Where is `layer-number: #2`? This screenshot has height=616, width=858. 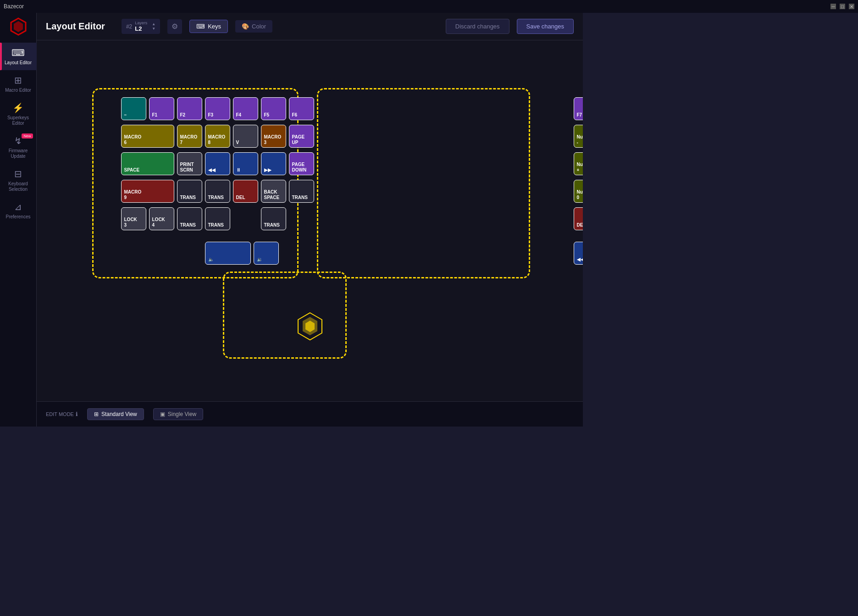
layer-number: #2 is located at coordinates (129, 27).